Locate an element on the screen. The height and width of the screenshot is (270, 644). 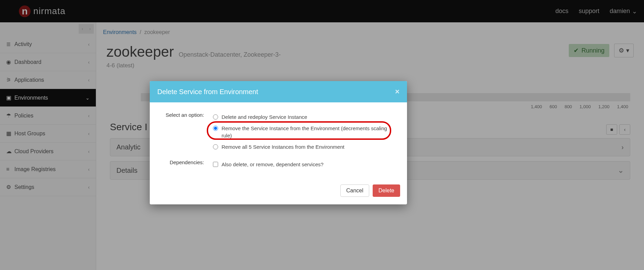
modal-footer: Cancel Delete is located at coordinates (278, 192).